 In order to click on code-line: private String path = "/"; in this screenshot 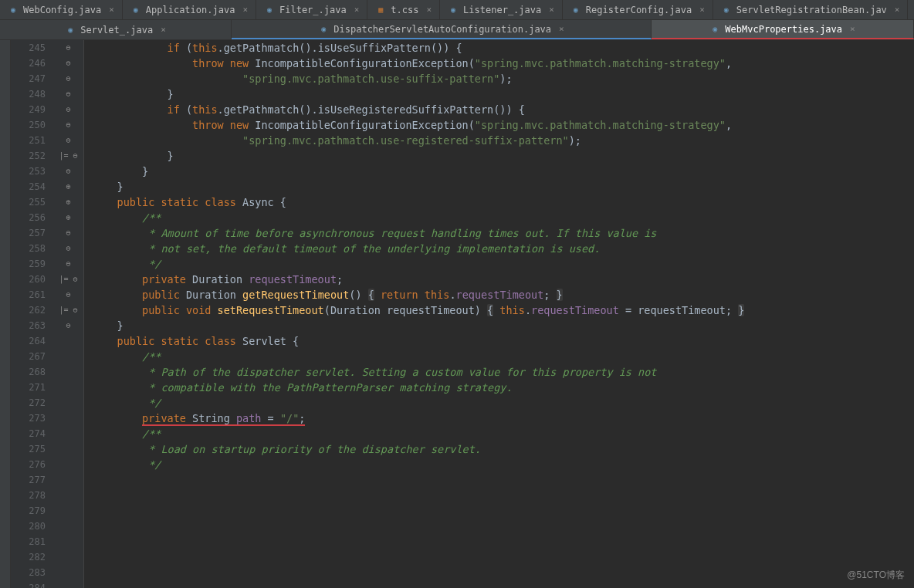, I will do `click(503, 418)`.